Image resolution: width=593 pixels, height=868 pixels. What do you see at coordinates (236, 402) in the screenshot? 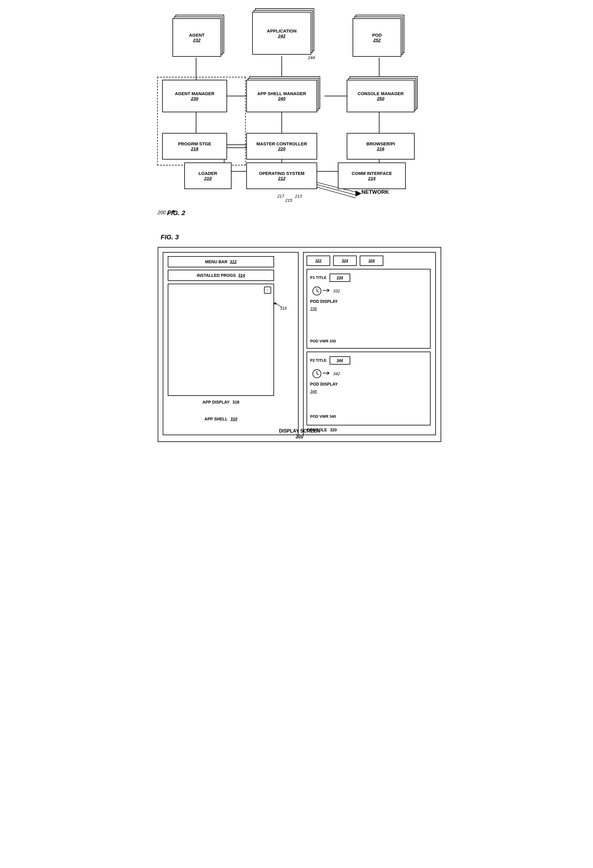
I see `app-display-num: 318` at bounding box center [236, 402].